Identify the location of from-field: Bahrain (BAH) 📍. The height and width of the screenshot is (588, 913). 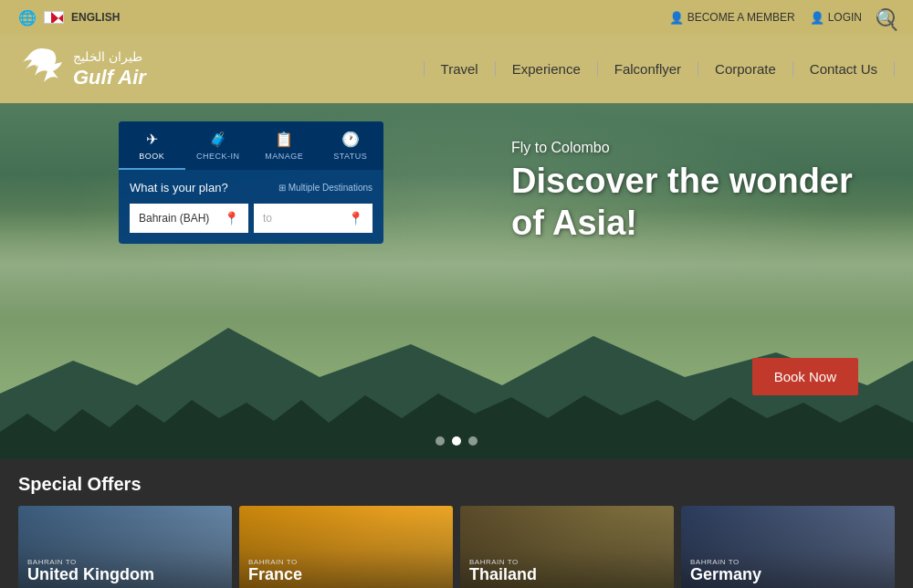
(189, 218).